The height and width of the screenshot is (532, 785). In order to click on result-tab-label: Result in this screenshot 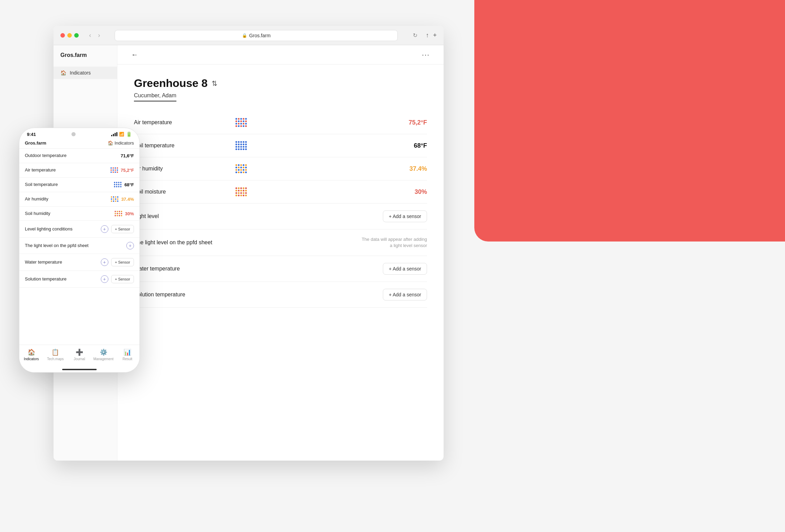, I will do `click(127, 359)`.